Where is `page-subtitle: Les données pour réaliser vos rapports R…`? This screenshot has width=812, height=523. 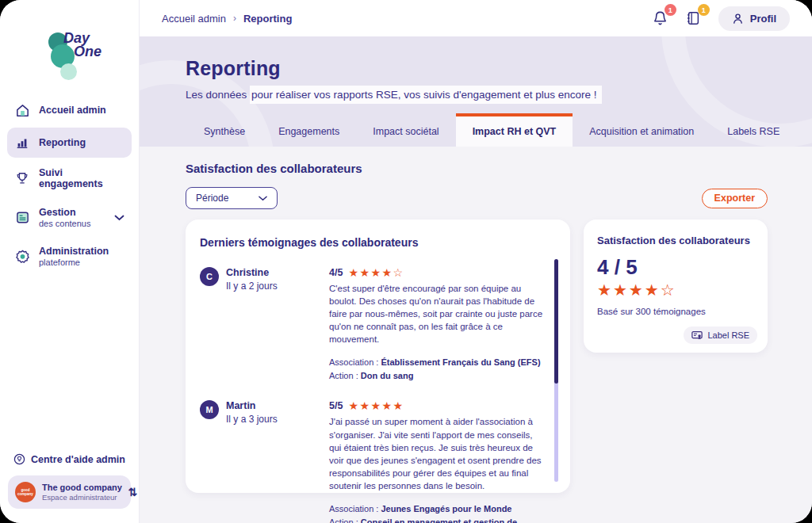 page-subtitle: Les données pour réaliser vos rapports R… is located at coordinates (499, 95).